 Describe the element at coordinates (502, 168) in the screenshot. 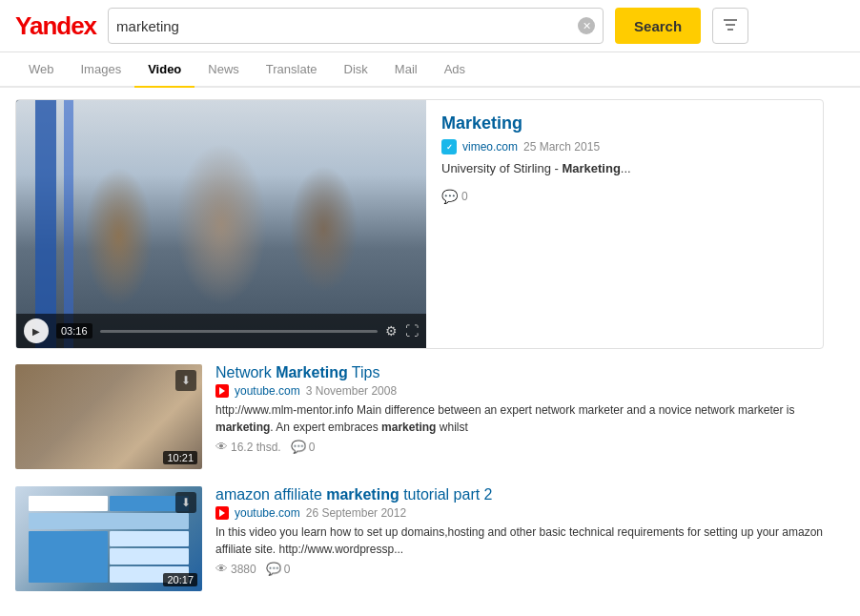

I see `featured-desc-prefix: University of Stirling -` at that location.